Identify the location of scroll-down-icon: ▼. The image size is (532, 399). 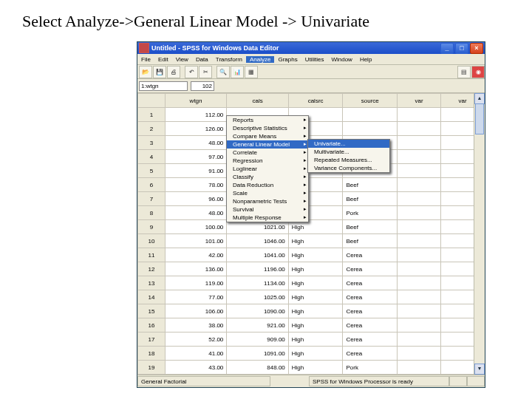
(480, 369).